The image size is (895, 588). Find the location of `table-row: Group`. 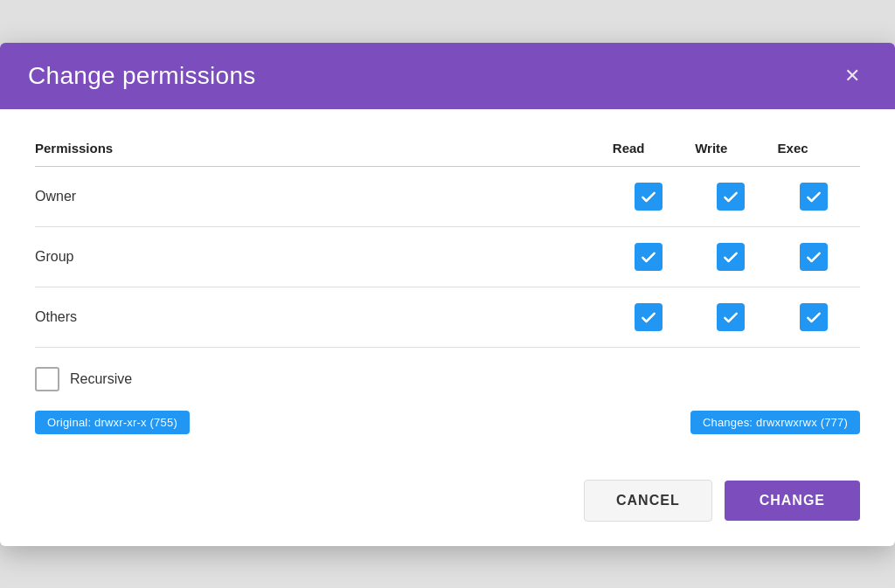

table-row: Group is located at coordinates (448, 257).